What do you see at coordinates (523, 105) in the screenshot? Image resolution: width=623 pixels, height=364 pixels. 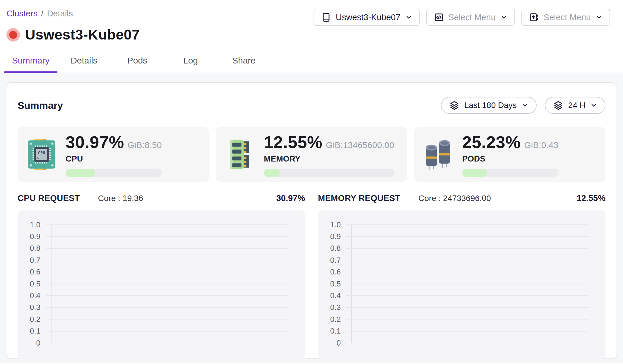 I see `summary-filters: Last 180 Days 24 H` at bounding box center [523, 105].